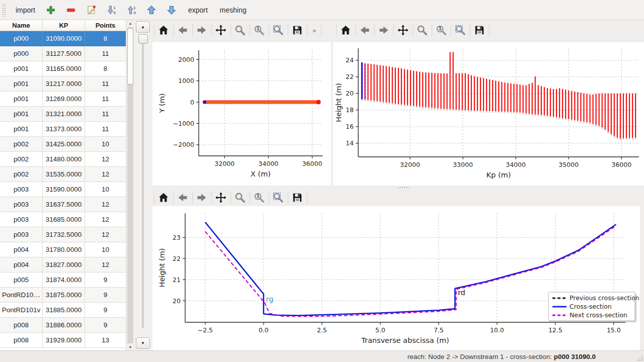 Image resolution: width=644 pixels, height=362 pixels. What do you see at coordinates (172, 10) in the screenshot?
I see `move-down-button` at bounding box center [172, 10].